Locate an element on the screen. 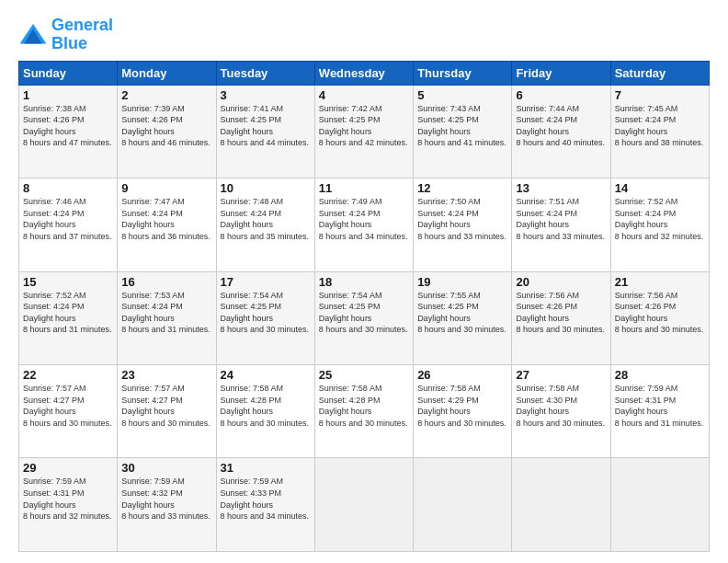 This screenshot has height=563, width=728. calendar-cell: 31 Sunrise: 7:59 AM Sunset: 4:33 PM Dayl… is located at coordinates (265, 505).